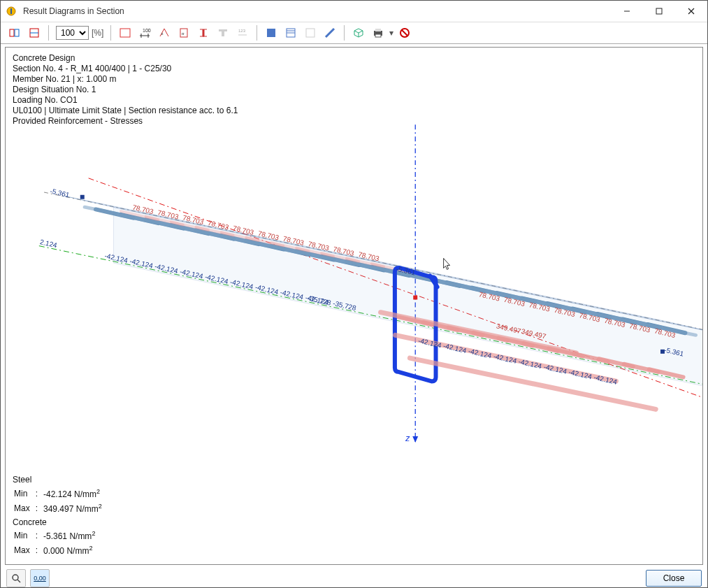 The width and height of the screenshot is (708, 588). I want to click on stress-b-button: σ, so click(184, 33).